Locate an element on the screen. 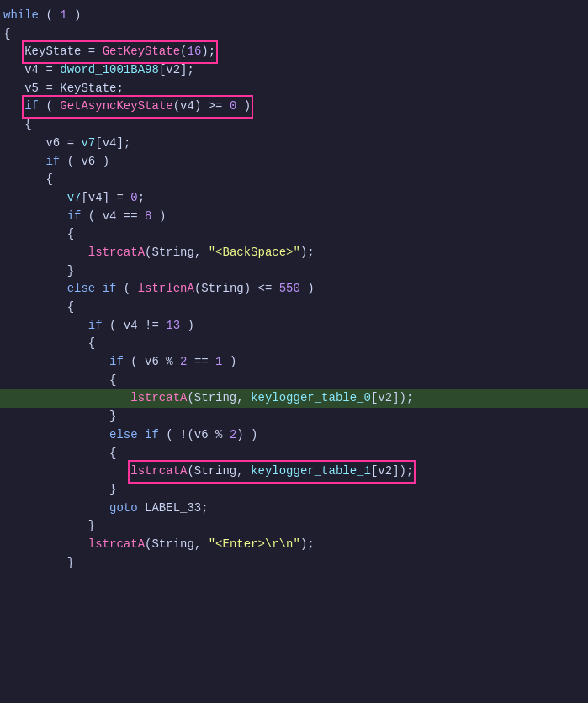  code-line: KeyState = GetKeyState(16); is located at coordinates (294, 52).